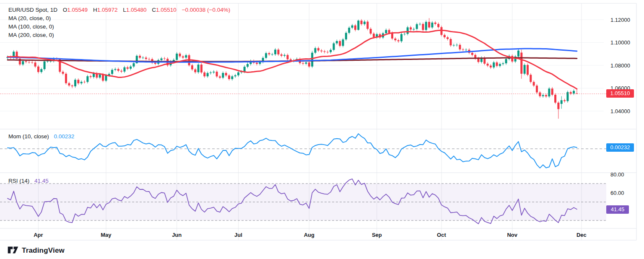 The height and width of the screenshot is (259, 644). I want to click on tradingview-icon, so click(13, 251).